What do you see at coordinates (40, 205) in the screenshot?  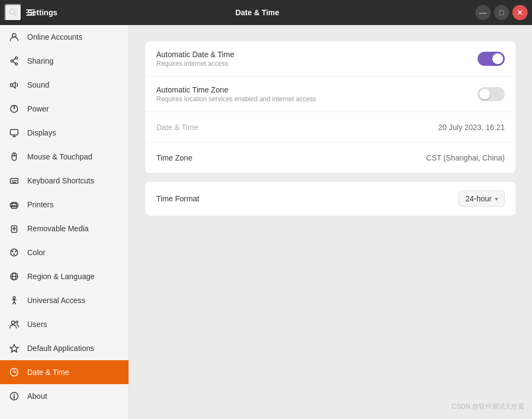 I see `sidebar-item-label-printers: Printers` at bounding box center [40, 205].